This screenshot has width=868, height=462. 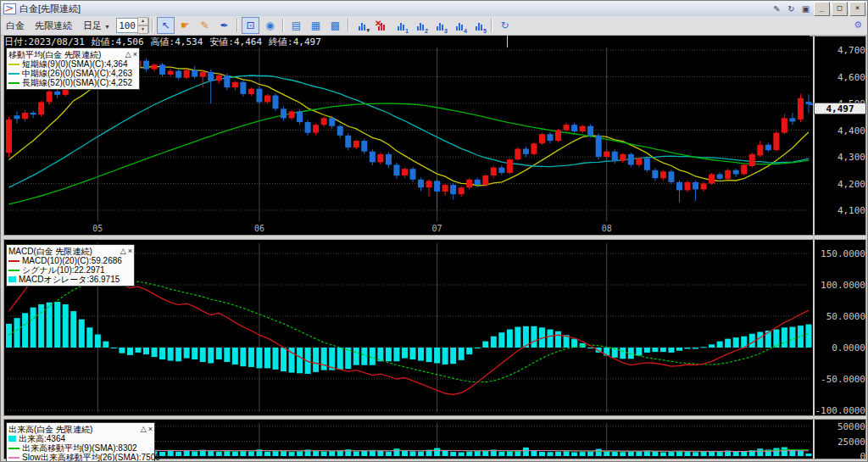 What do you see at coordinates (420, 25) in the screenshot?
I see `indicator-2-button: 2` at bounding box center [420, 25].